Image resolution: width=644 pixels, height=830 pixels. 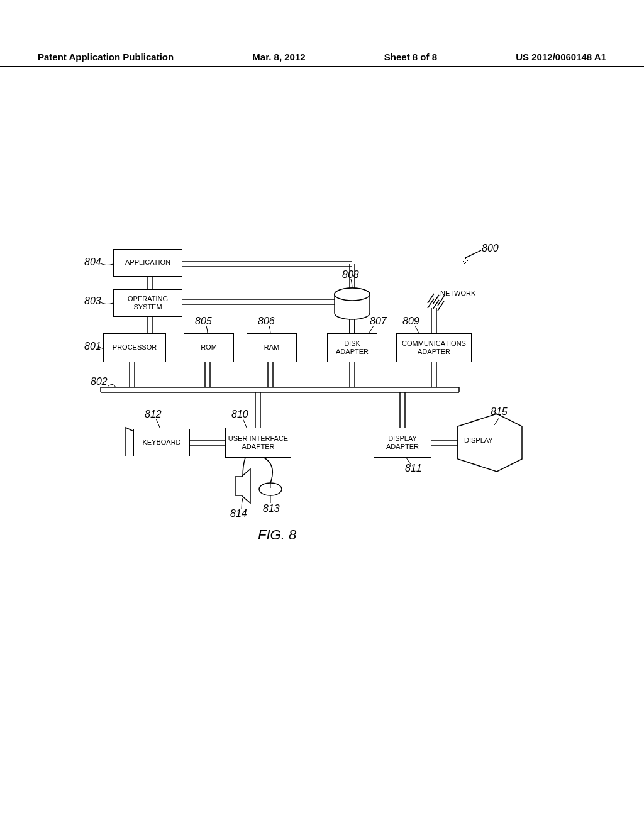 What do you see at coordinates (272, 348) in the screenshot?
I see `block-ram: RAM` at bounding box center [272, 348].